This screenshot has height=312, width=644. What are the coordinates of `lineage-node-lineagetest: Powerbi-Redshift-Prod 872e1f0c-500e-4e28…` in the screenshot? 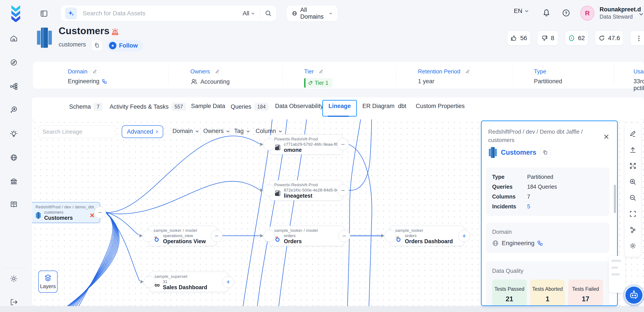 It's located at (306, 190).